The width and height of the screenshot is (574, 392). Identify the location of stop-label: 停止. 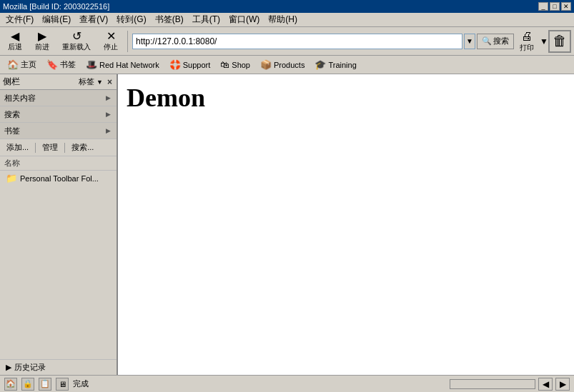
(111, 47).